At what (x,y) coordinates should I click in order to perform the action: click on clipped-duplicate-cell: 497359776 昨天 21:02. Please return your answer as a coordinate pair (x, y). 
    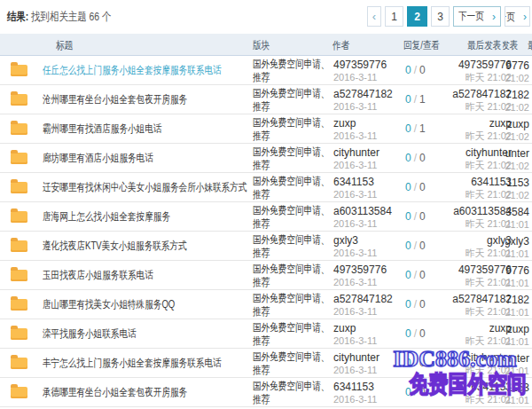
    Looking at the image, I should click on (519, 71).